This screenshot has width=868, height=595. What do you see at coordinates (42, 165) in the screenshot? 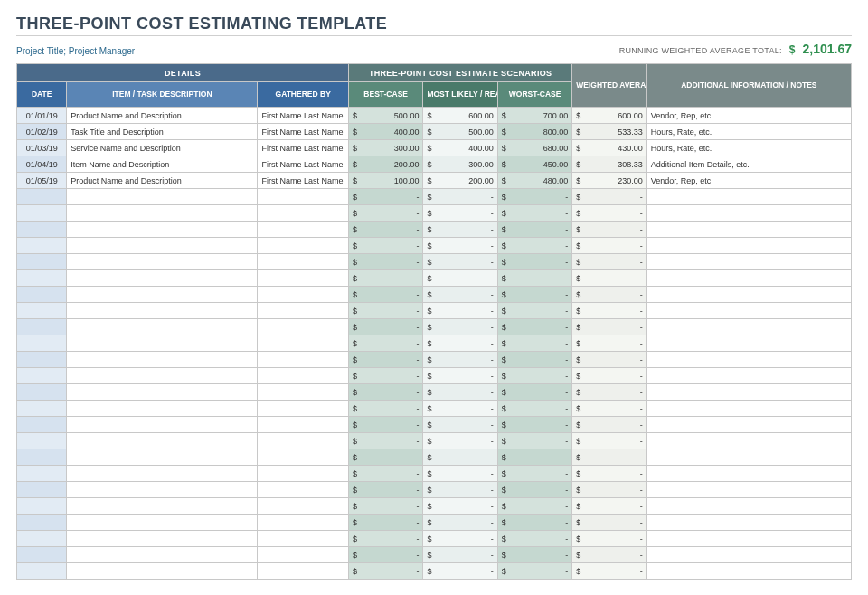
I see `cell-date: 01/04/19` at bounding box center [42, 165].